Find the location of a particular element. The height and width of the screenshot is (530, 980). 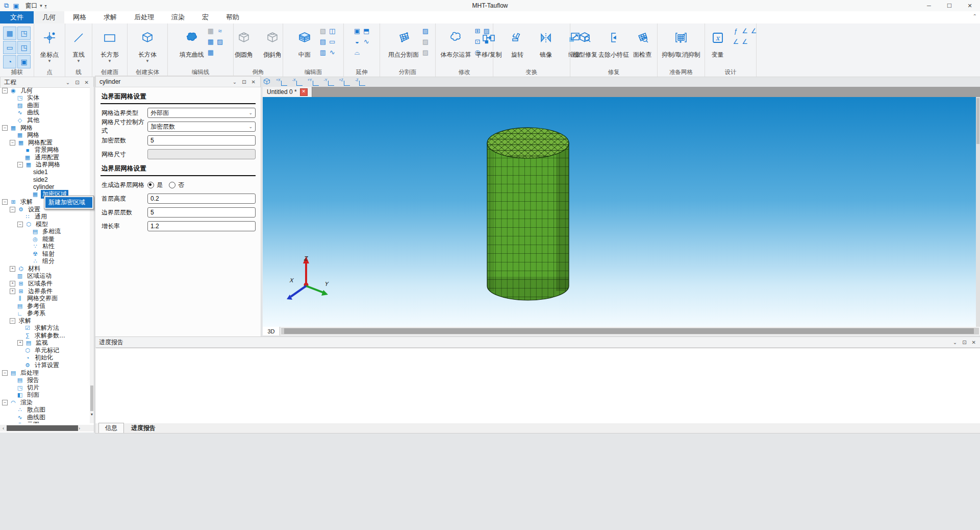

generate-boundary-layer-option: 是 is located at coordinates (155, 185).